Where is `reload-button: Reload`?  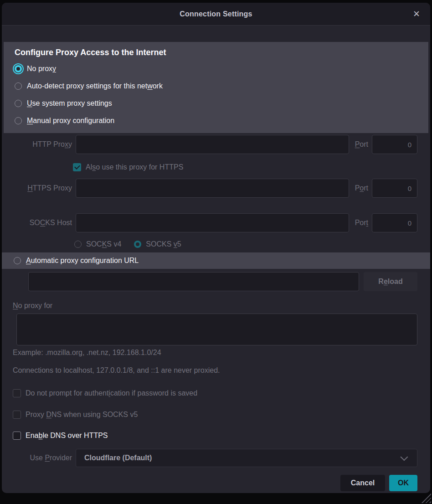 reload-button: Reload is located at coordinates (391, 282).